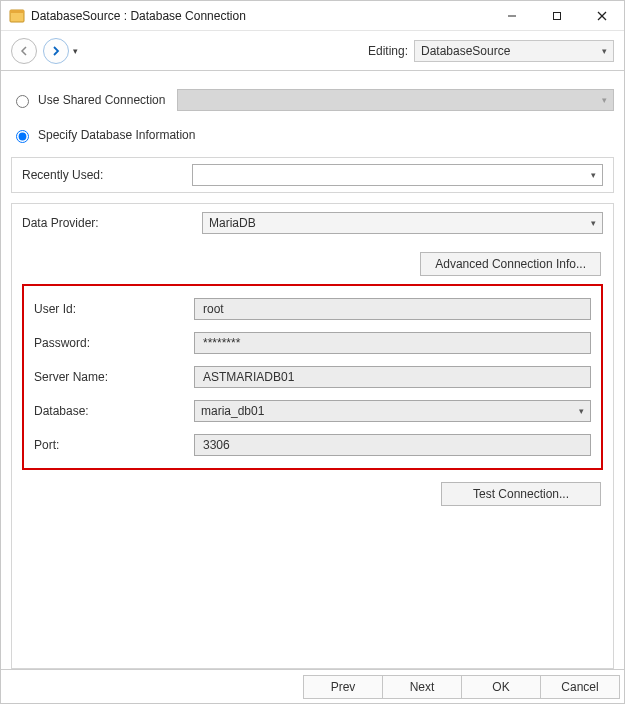  Describe the element at coordinates (392, 343) in the screenshot. I see `password-field` at that location.